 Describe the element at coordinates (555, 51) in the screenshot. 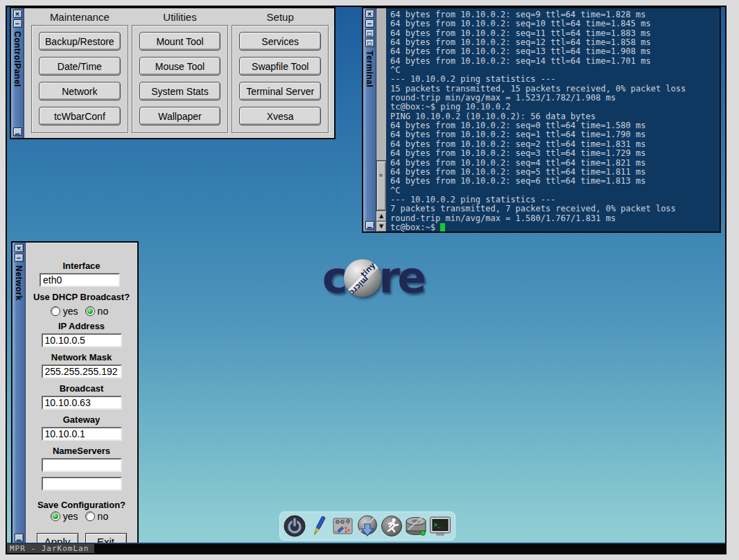

I see `terminal-line: 64 bytes from 10.10.0.2: seq=13 ttl=64 t…` at that location.